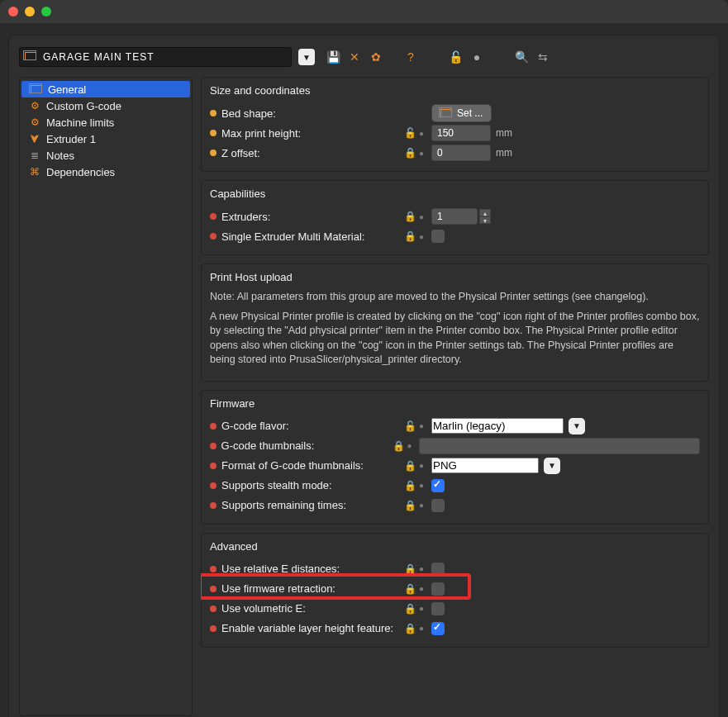 This screenshot has width=728, height=717. Describe the element at coordinates (454, 589) in the screenshot. I see `row-firmware-retraction: Use firmware retraction: 🔒 ●` at that location.